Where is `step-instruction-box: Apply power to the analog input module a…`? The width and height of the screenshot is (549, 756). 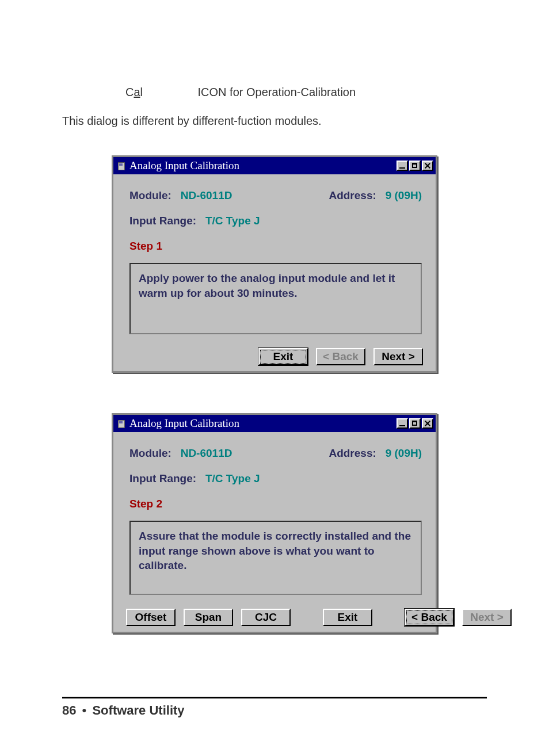
step-instruction-box: Apply power to the analog input module a… is located at coordinates (276, 299).